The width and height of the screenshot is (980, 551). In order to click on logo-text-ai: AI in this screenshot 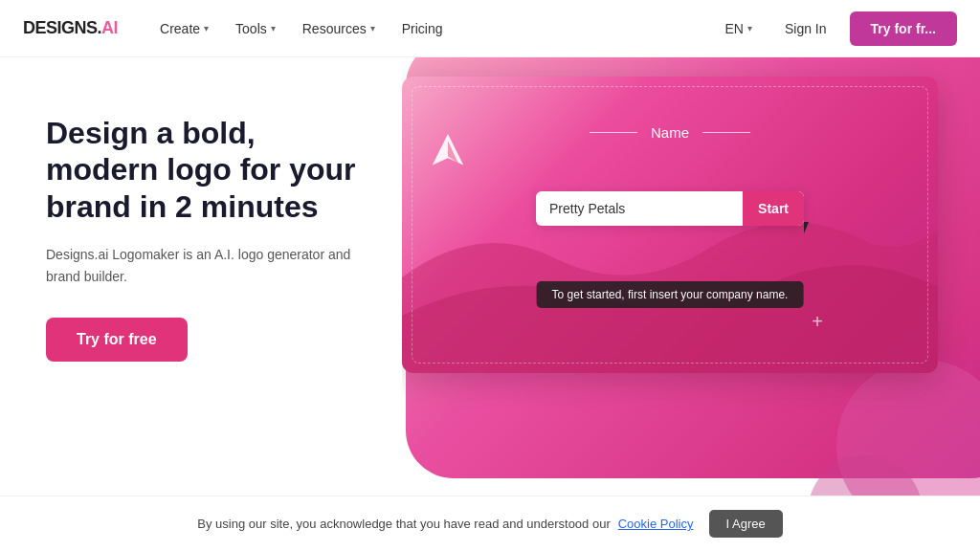, I will do `click(109, 28)`.